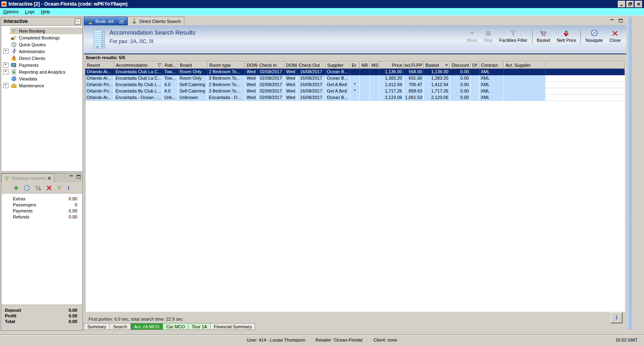  What do you see at coordinates (492, 91) in the screenshot?
I see `cell-contract: XML` at bounding box center [492, 91].